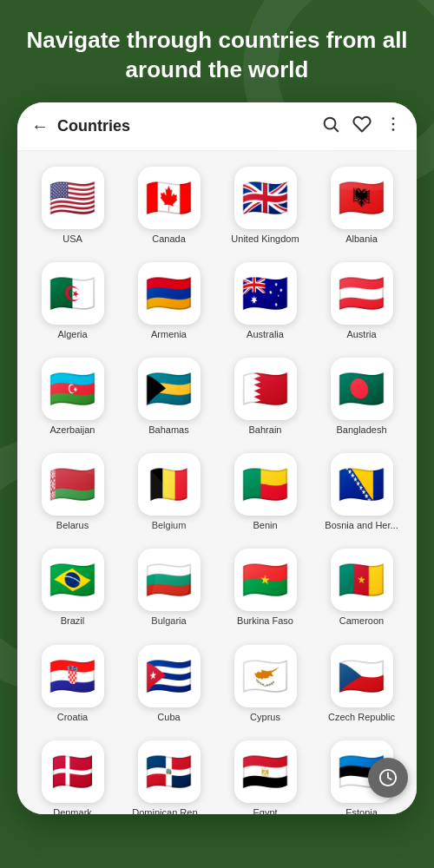  I want to click on flag-icon: 🇨🇲, so click(362, 580).